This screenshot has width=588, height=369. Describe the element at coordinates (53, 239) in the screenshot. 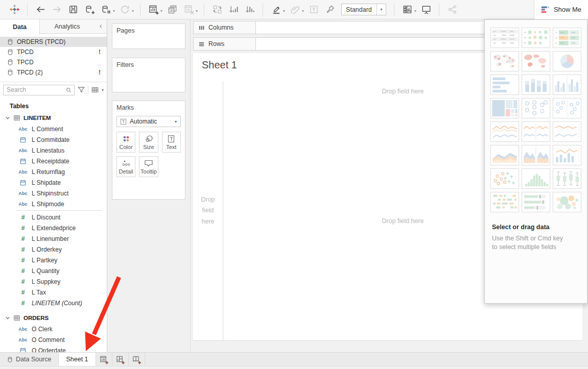

I see `field-item: #L Linenumber` at that location.